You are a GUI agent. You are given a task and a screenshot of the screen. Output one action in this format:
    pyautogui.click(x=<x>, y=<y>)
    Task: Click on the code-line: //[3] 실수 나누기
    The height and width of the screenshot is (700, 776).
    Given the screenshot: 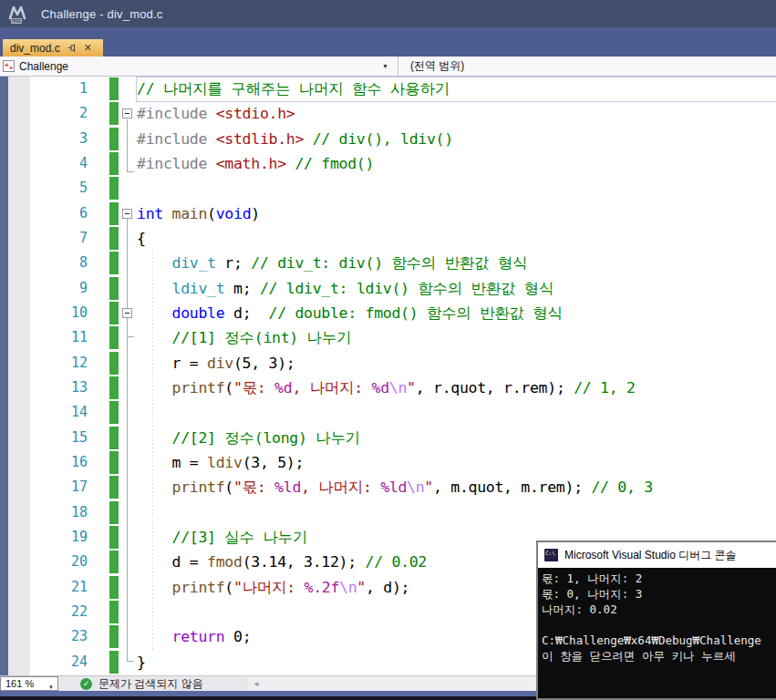 What is the action you would take?
    pyautogui.click(x=222, y=538)
    